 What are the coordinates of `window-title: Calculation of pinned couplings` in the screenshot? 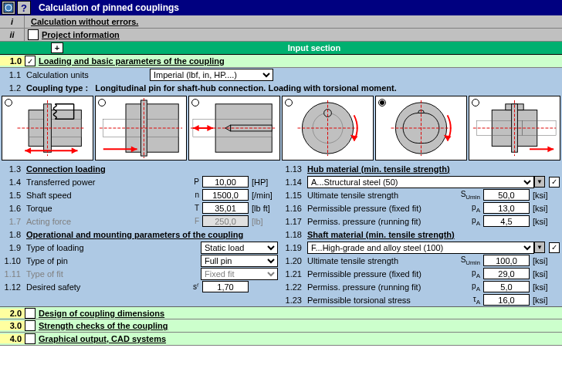 It's located at (109, 8).